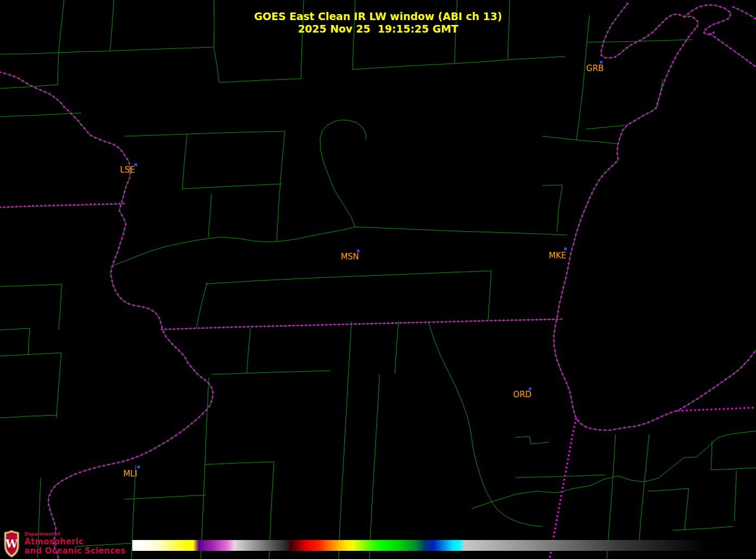  Describe the element at coordinates (75, 551) in the screenshot. I see `logo-name-line2: and Oceanic Sciences` at that location.